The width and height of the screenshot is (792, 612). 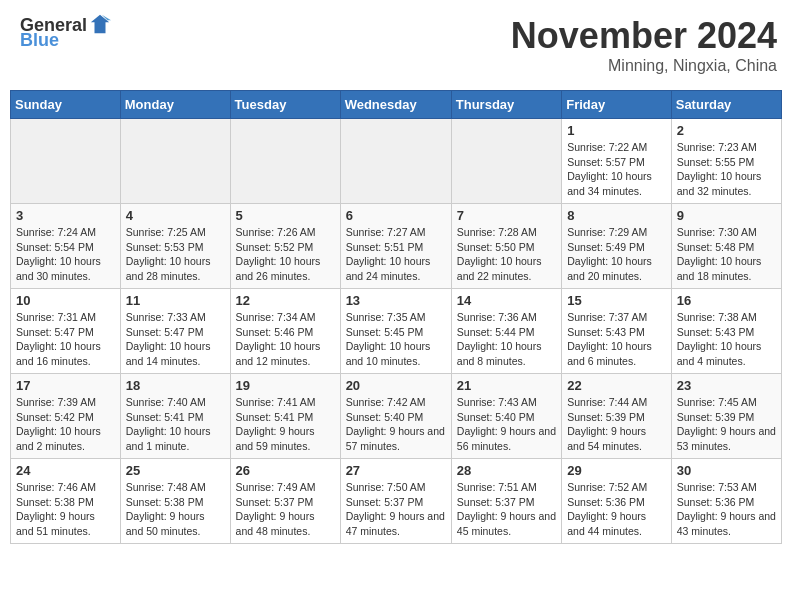 I want to click on title-area: November 2024 Minning, Ningxia, China, so click(x=644, y=45).